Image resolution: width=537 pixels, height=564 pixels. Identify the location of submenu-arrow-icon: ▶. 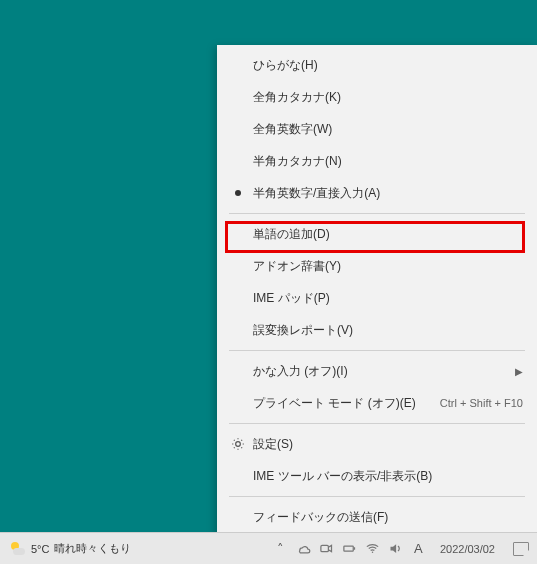
(519, 372).